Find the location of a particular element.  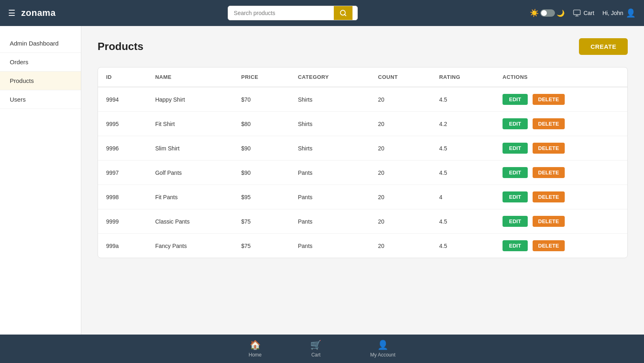

theme-toggle-switch is located at coordinates (548, 13).